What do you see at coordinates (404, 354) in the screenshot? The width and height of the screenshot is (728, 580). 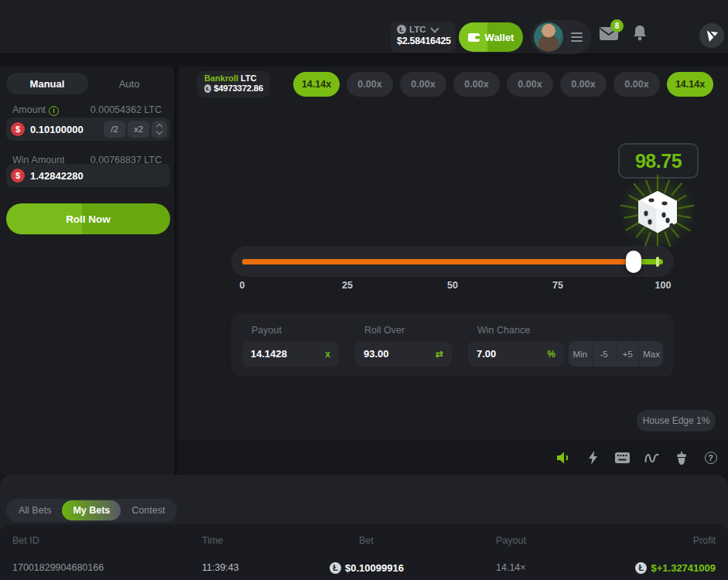 I see `roll-over-field: ⇄` at bounding box center [404, 354].